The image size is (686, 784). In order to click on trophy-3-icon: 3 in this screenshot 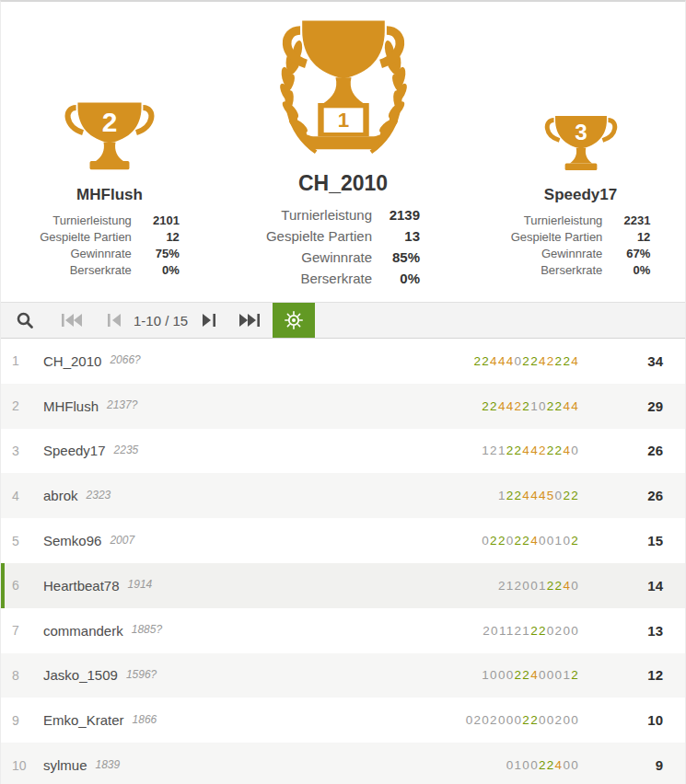, I will do `click(581, 142)`.